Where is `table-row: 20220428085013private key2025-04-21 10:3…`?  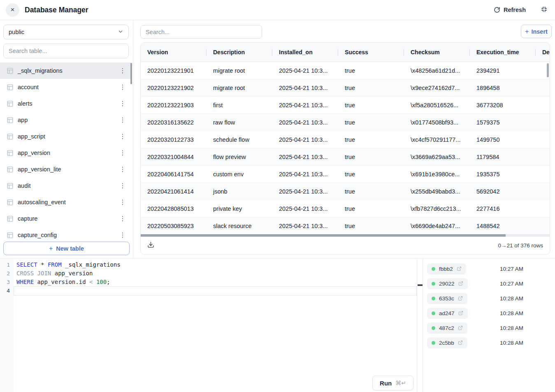 table-row: 20220428085013private key2025-04-21 10:3… is located at coordinates (345, 209).